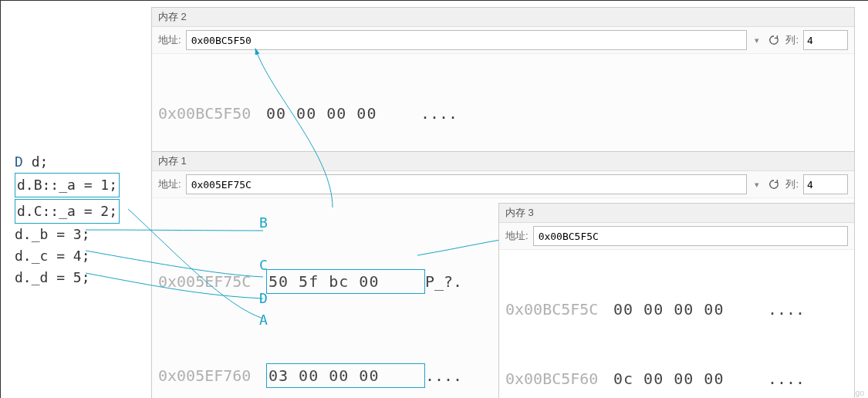 This screenshot has height=398, width=868. I want to click on col-input-mem1, so click(826, 184).